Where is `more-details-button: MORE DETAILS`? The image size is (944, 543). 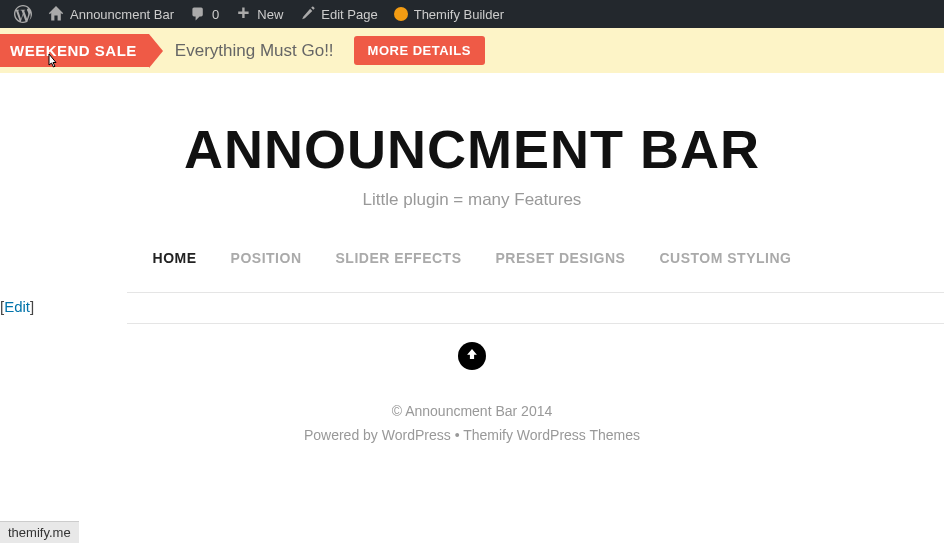 more-details-button: MORE DETAILS is located at coordinates (420, 50).